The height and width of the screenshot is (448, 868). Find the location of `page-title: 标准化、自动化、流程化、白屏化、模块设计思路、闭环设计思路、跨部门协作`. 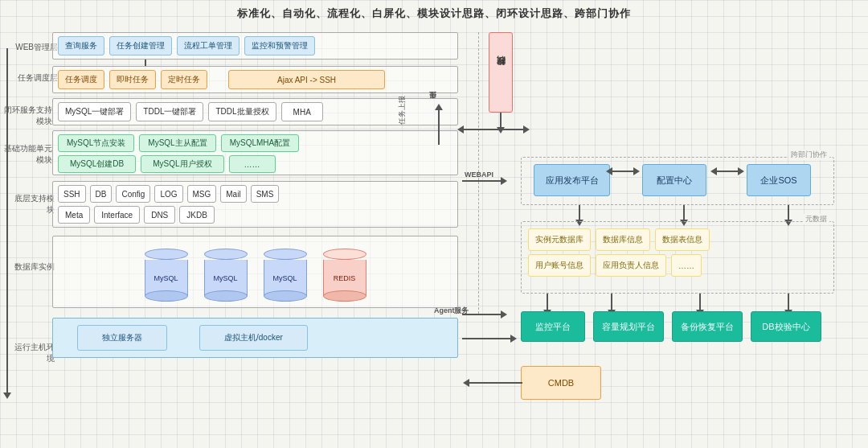

page-title: 标准化、自动化、流程化、白屏化、模块设计思路、闭环设计思路、跨部门协作 is located at coordinates (434, 14).